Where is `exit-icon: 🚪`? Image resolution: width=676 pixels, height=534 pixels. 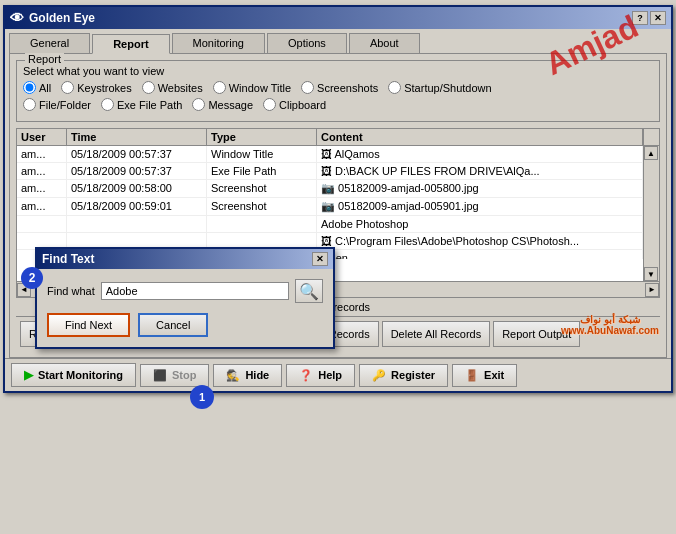
exit-icon: 🚪 is located at coordinates (472, 376).